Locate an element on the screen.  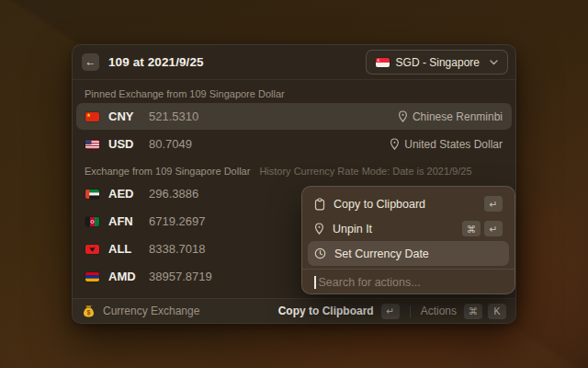
menu-item-label: Set Currency Date is located at coordinates (382, 254).